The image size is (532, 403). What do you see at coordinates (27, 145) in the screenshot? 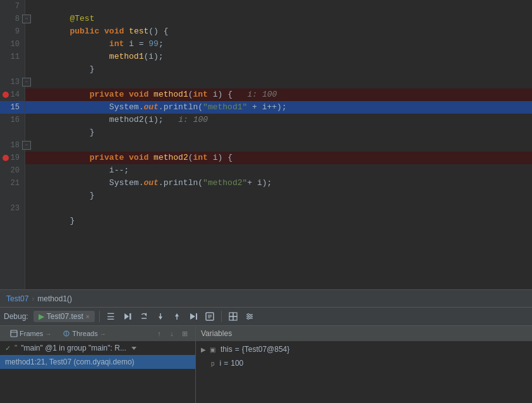
I see `fold-icon-18: −` at bounding box center [27, 145].